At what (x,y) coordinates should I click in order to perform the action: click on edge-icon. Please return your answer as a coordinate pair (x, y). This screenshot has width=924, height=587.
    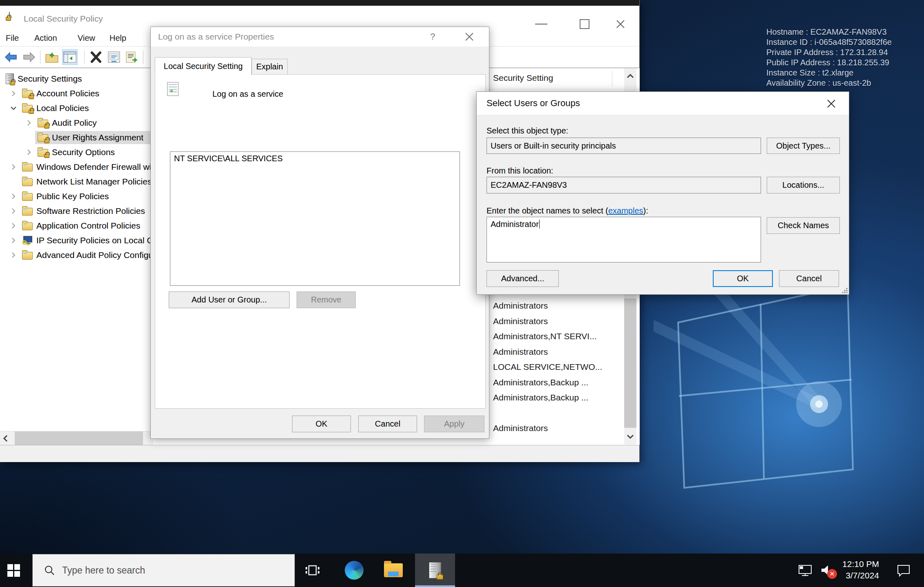
    Looking at the image, I should click on (354, 570).